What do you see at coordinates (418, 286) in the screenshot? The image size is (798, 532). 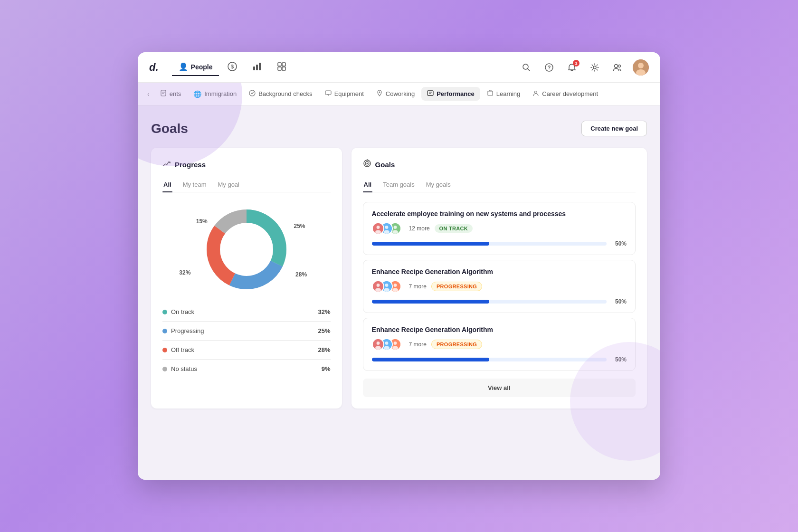 I see `goal-more-2: 7 more` at bounding box center [418, 286].